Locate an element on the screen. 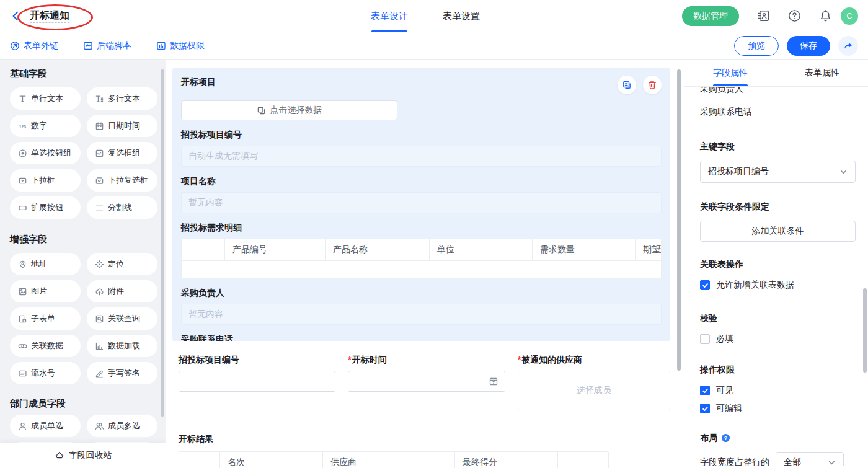  field-item-rel-data: 关联数据 is located at coordinates (45, 346).